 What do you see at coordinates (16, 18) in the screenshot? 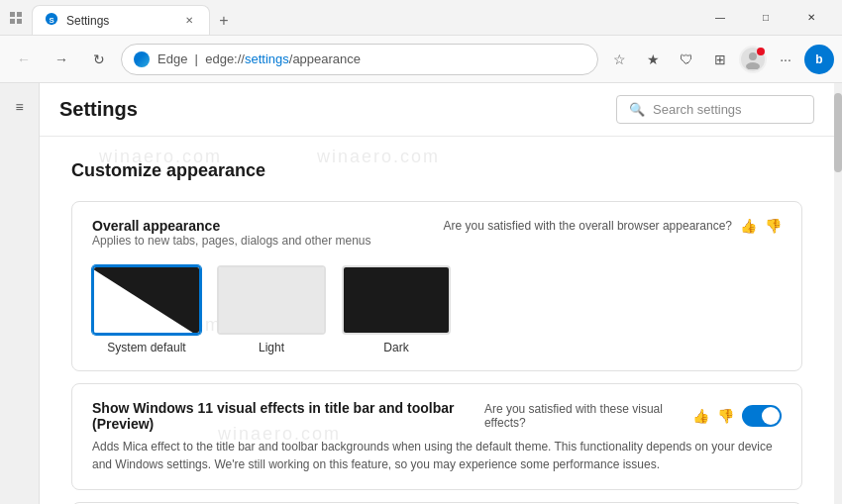
I see `window-icon` at bounding box center [16, 18].